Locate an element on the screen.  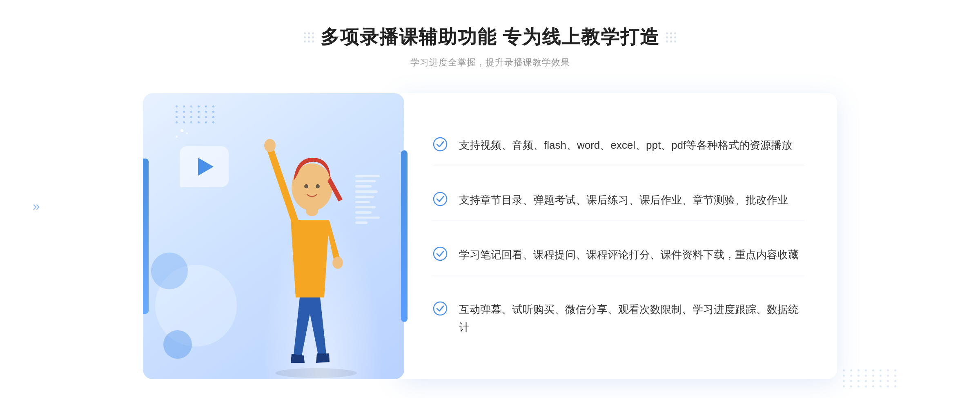
left-chevrons-decoration: » is located at coordinates (36, 206).